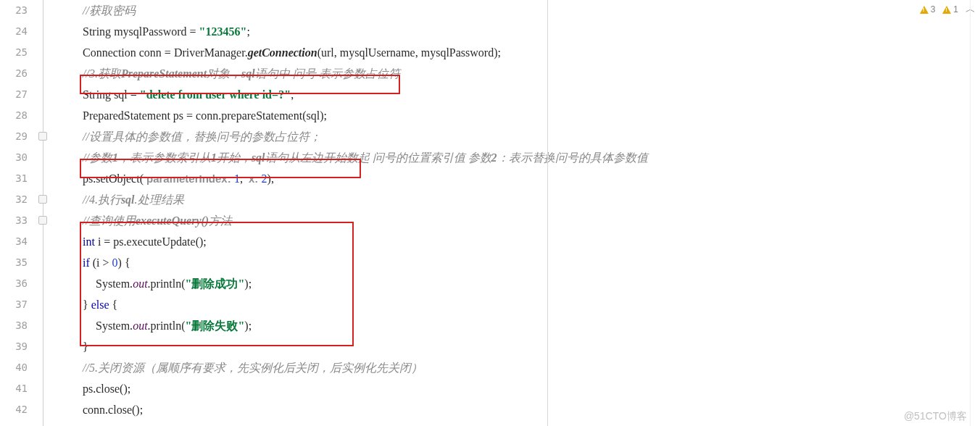  I want to click on code-line: } else {, so click(516, 304).